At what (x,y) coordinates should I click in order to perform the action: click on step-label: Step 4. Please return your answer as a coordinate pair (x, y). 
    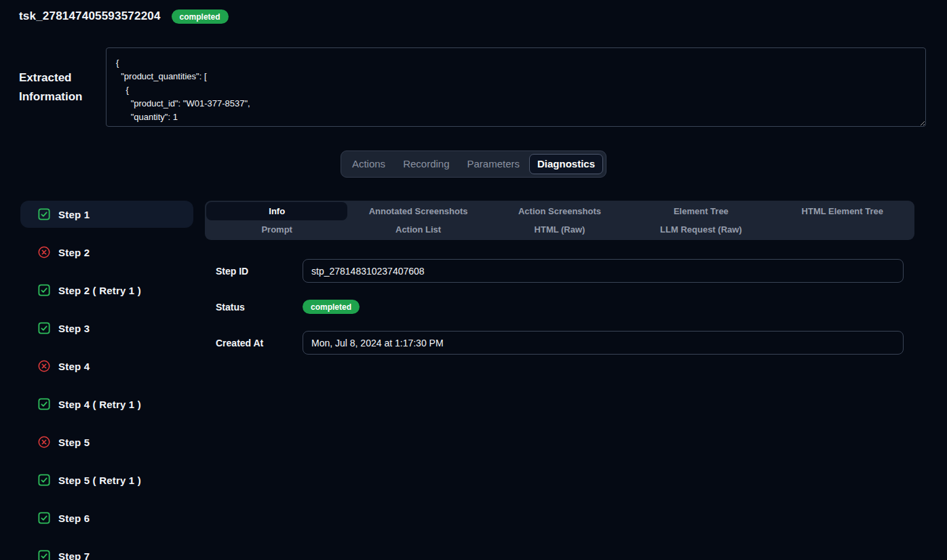
    Looking at the image, I should click on (74, 366).